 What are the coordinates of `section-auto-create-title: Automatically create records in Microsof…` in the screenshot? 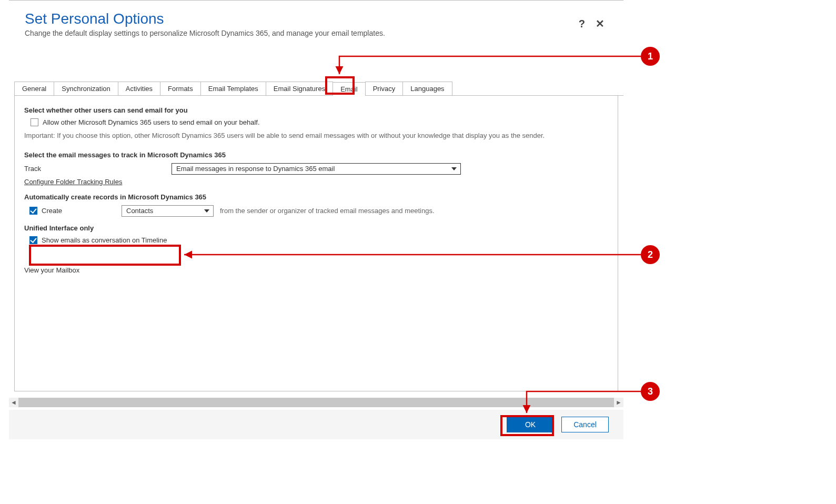 It's located at (316, 197).